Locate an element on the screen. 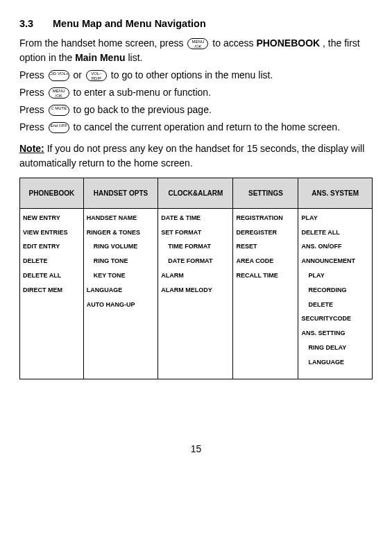  menu-entry: DATE FORMAT is located at coordinates (196, 261).